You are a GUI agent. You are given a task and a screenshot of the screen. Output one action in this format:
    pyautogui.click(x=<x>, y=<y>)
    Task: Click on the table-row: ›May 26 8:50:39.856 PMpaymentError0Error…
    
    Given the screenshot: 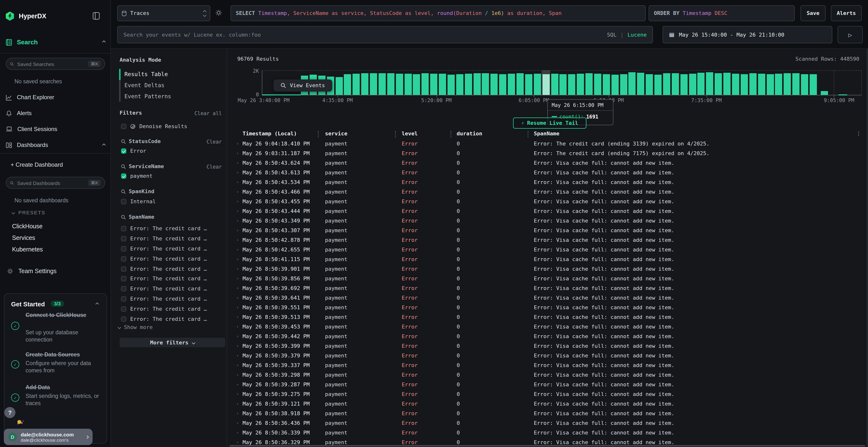 What is the action you would take?
    pyautogui.click(x=549, y=278)
    